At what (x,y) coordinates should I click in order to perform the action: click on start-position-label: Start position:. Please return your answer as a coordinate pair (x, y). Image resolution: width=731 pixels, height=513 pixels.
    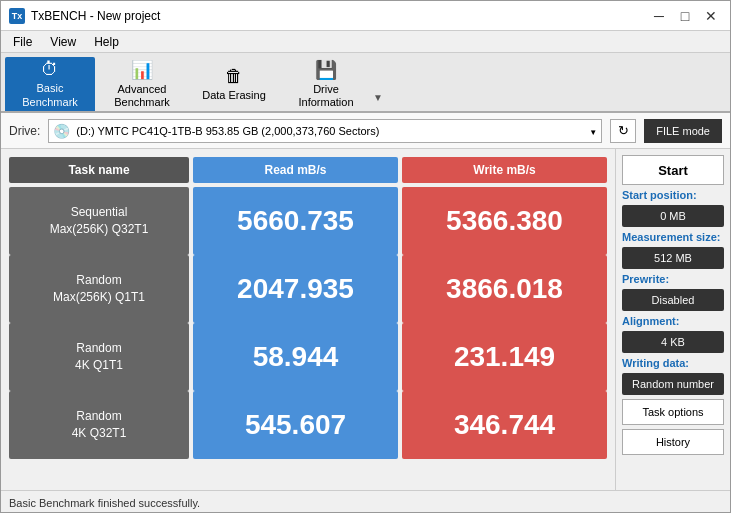
    Looking at the image, I should click on (673, 195).